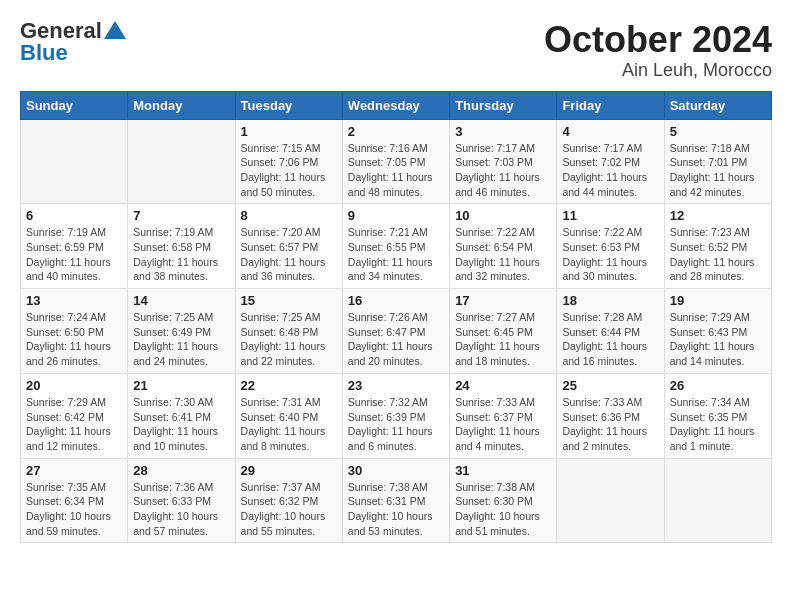 Image resolution: width=792 pixels, height=612 pixels. Describe the element at coordinates (74, 416) in the screenshot. I see `day-cell: 20Sunrise: 7:29 AM Sunset: 6:42 PM Dayli…` at that location.